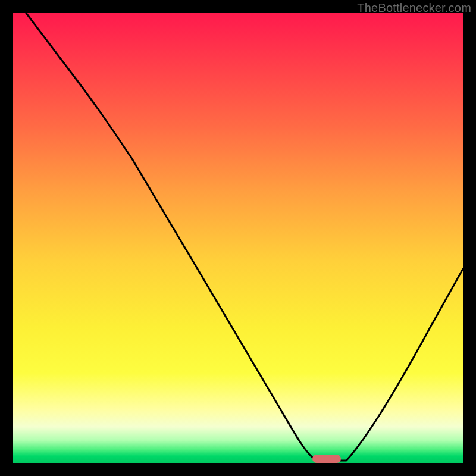  I want to click on watermark-text: TheBottlenecker.com, so click(414, 8).